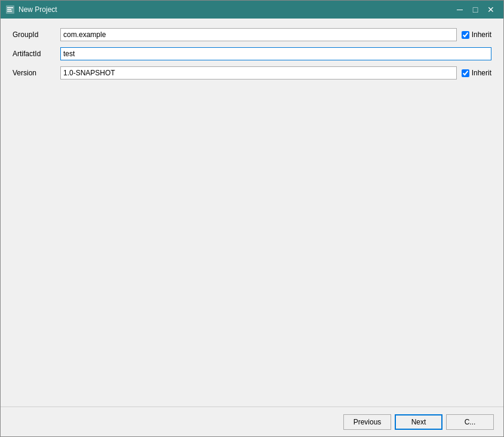  What do you see at coordinates (252, 421) in the screenshot?
I see `footer: Previous Next C...` at bounding box center [252, 421].